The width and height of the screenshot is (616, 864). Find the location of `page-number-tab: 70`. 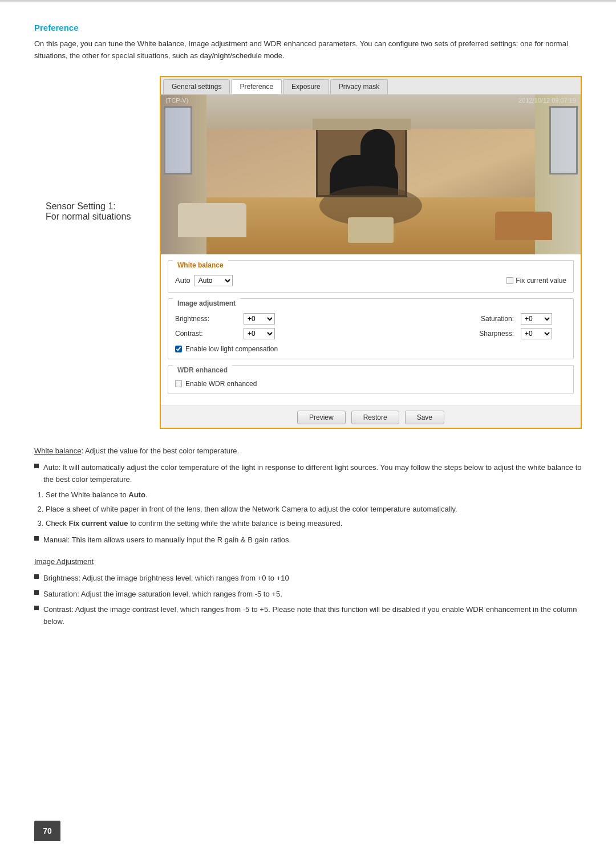

page-number-tab: 70 is located at coordinates (47, 831).